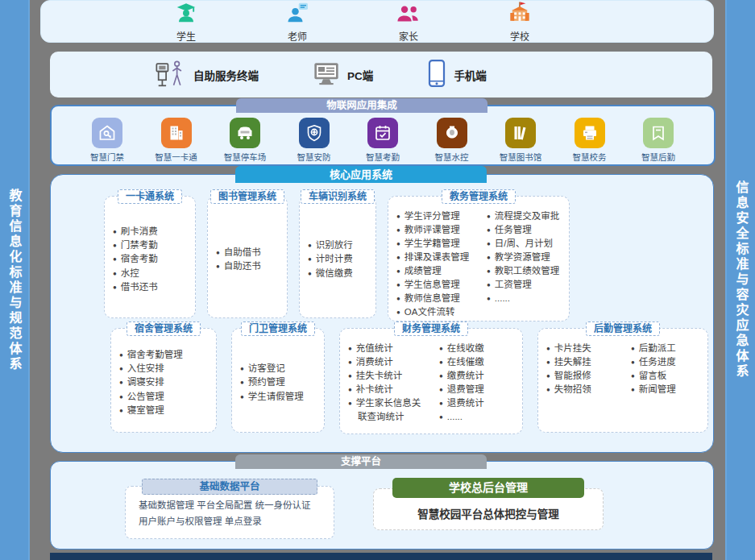  I want to click on onecard-icon, so click(176, 133).